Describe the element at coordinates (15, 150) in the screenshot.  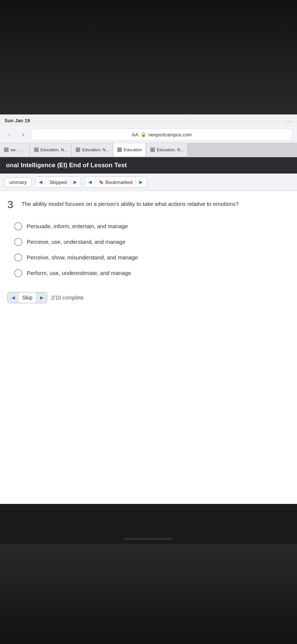
I see `tab-0: ow - Gr...` at that location.